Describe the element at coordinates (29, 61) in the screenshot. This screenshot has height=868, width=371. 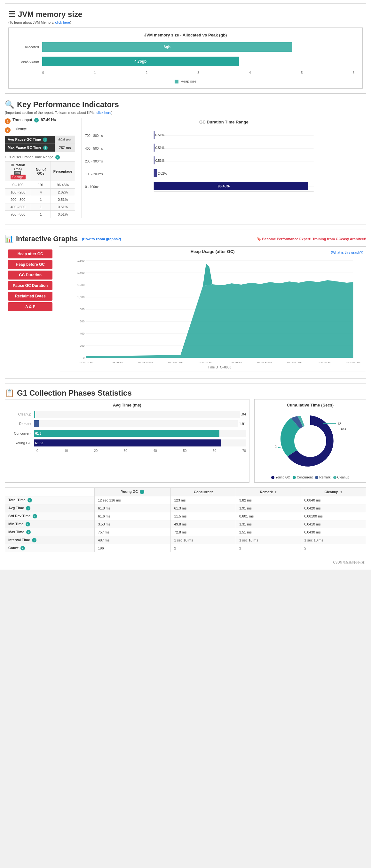
I see `peak-label: peak usage` at that location.